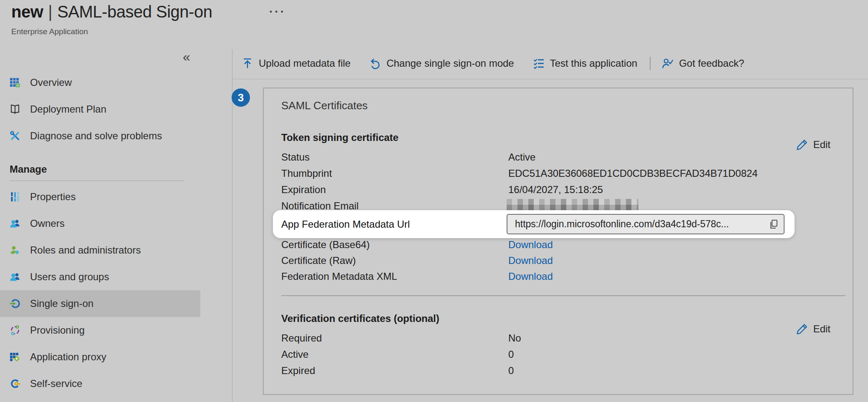 The width and height of the screenshot is (868, 402). I want to click on required-value: No, so click(515, 338).